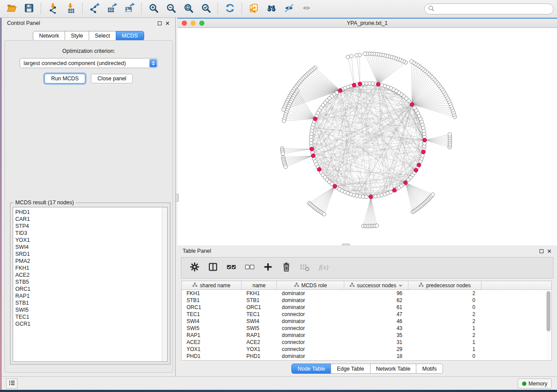 Image resolution: width=557 pixels, height=392 pixels. Describe the element at coordinates (12, 383) in the screenshot. I see `task-history-button` at that location.